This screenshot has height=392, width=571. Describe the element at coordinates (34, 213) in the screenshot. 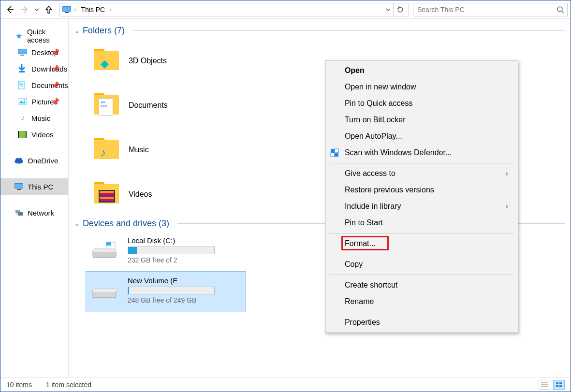

I see `tree-network: Network` at that location.